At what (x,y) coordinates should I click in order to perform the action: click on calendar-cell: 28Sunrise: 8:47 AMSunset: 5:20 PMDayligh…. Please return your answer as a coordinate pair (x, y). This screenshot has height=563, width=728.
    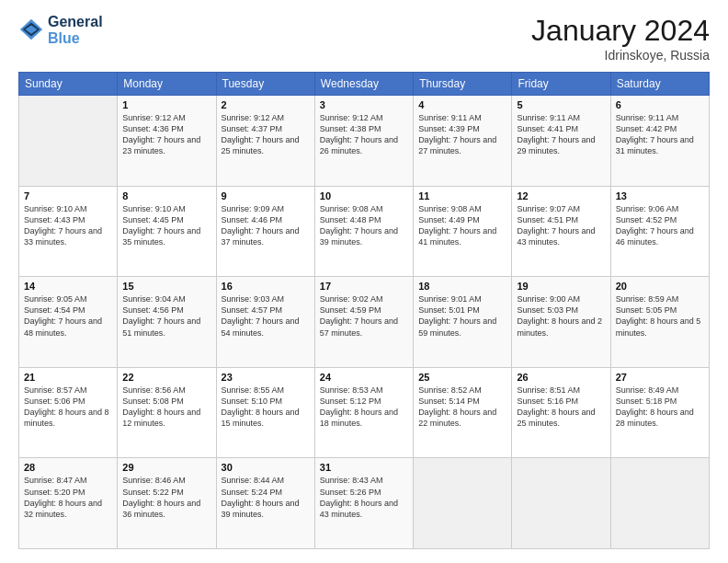
    Looking at the image, I should click on (68, 504).